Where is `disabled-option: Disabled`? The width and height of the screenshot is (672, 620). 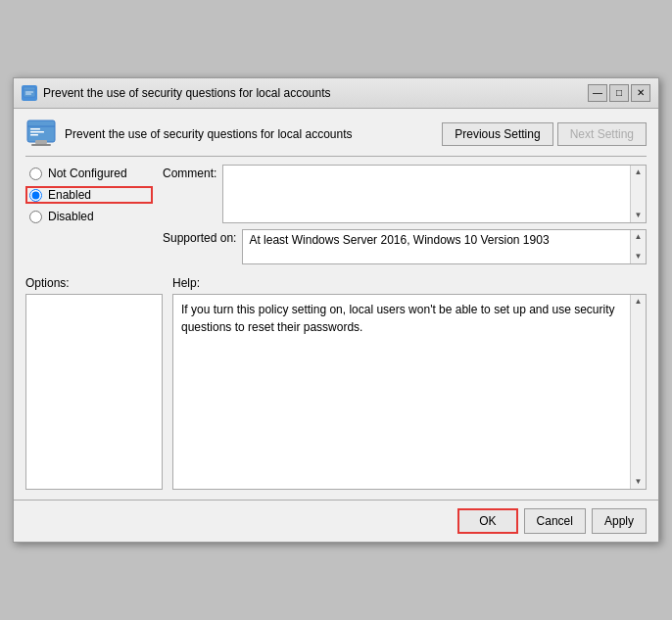 disabled-option: Disabled is located at coordinates (89, 216).